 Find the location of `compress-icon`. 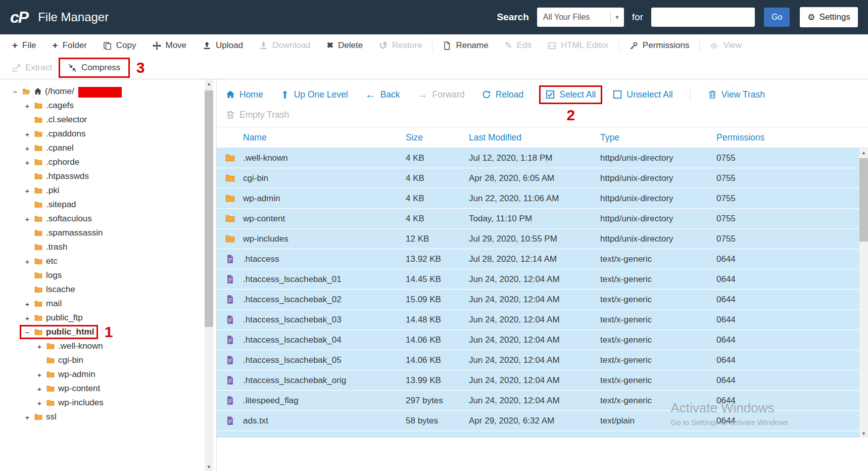

compress-icon is located at coordinates (73, 68).